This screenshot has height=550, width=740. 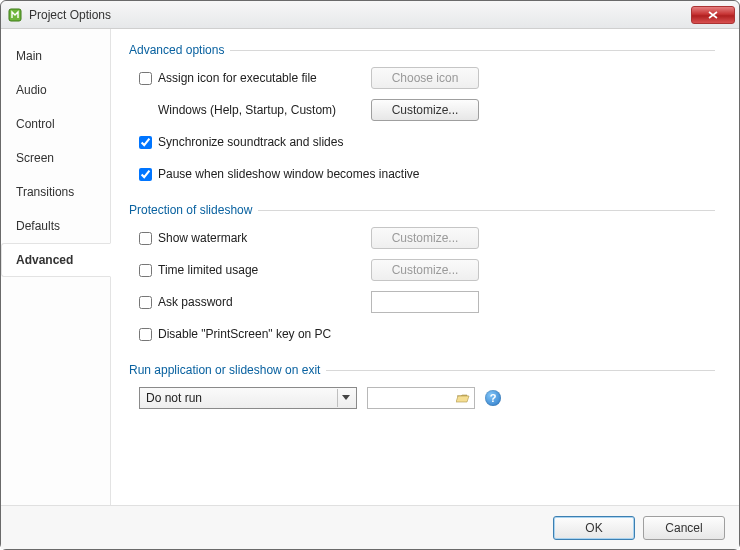 I want to click on cancel-button: Cancel, so click(x=684, y=528).